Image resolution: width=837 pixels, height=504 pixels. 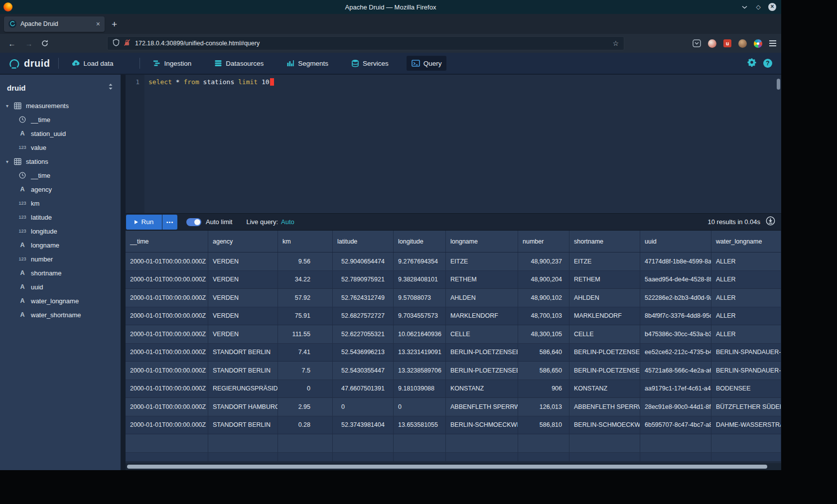 What do you see at coordinates (744, 7) in the screenshot?
I see `window-shade-icon` at bounding box center [744, 7].